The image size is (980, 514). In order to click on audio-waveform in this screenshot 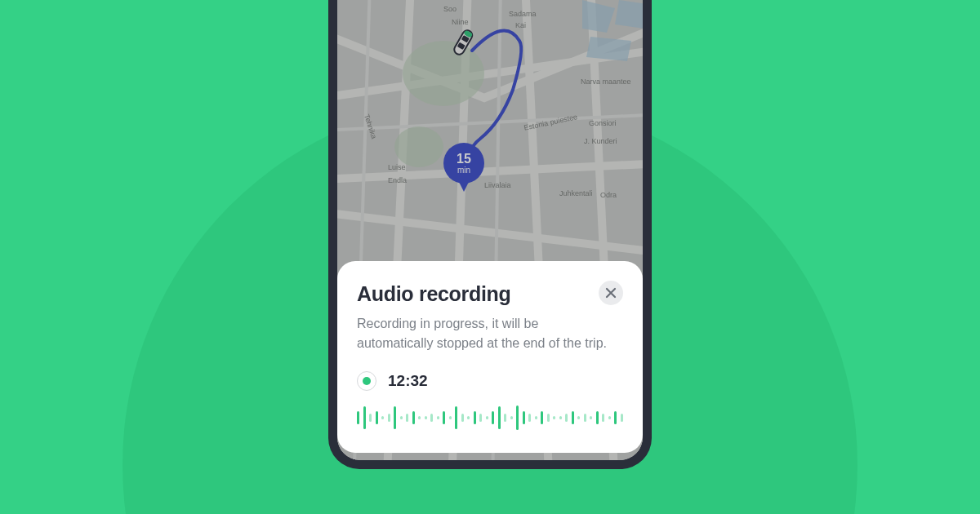, I will do `click(490, 418)`.